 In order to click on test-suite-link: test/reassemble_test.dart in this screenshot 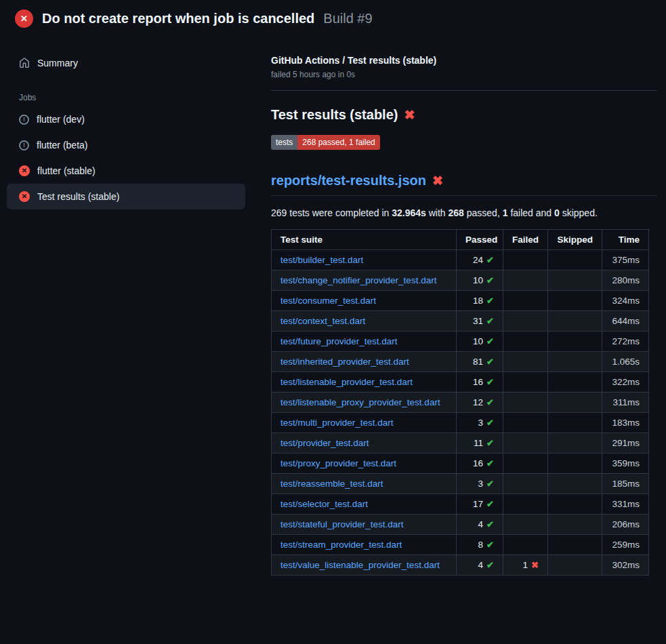, I will do `click(332, 484)`.